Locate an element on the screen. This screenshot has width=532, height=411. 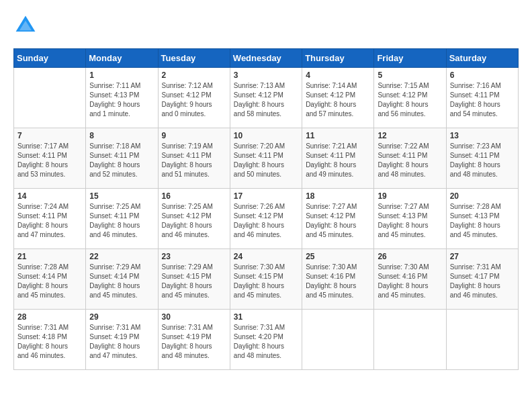
calendar-cell: 21Sunrise: 7:28 AM Sunset: 4:14 PM Dayli… is located at coordinates (50, 279).